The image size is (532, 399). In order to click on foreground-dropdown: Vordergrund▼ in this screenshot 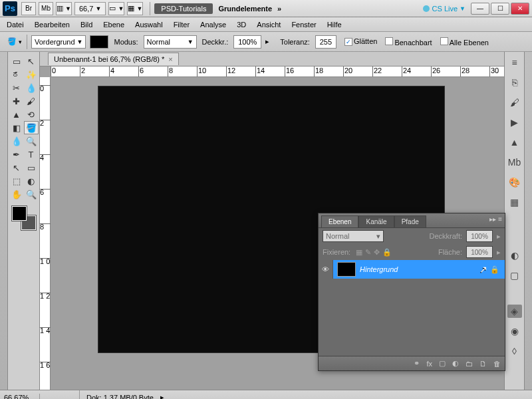, I will do `click(59, 42)`.